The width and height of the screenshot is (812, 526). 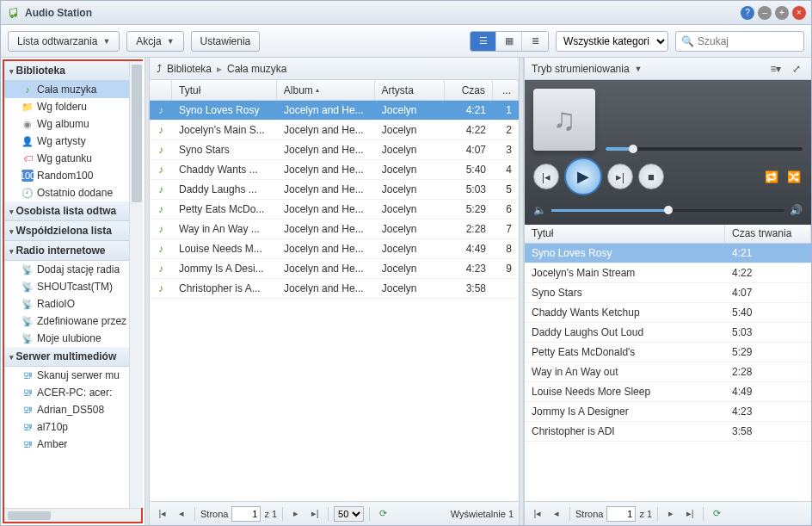 I want to click on tree-item: 🖳Adrian_DS508, so click(x=72, y=410).